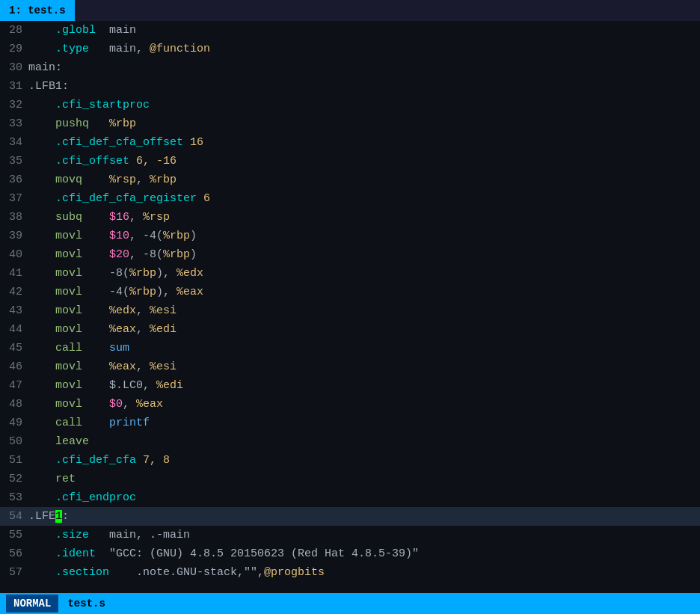  What do you see at coordinates (89, 423) in the screenshot?
I see `line-content: call printf` at bounding box center [89, 423].